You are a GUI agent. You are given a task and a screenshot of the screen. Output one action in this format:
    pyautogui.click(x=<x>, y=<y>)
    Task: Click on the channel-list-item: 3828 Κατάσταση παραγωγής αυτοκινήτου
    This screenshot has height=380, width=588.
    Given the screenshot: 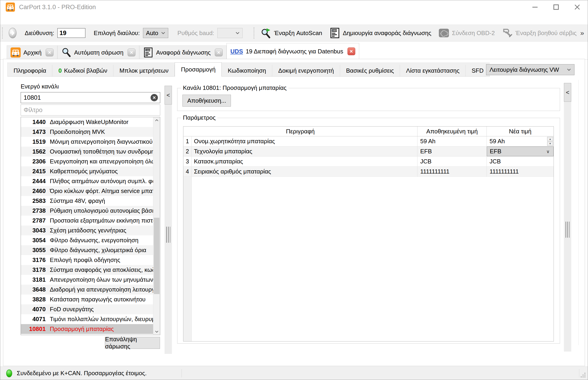 What is the action you would take?
    pyautogui.click(x=87, y=300)
    